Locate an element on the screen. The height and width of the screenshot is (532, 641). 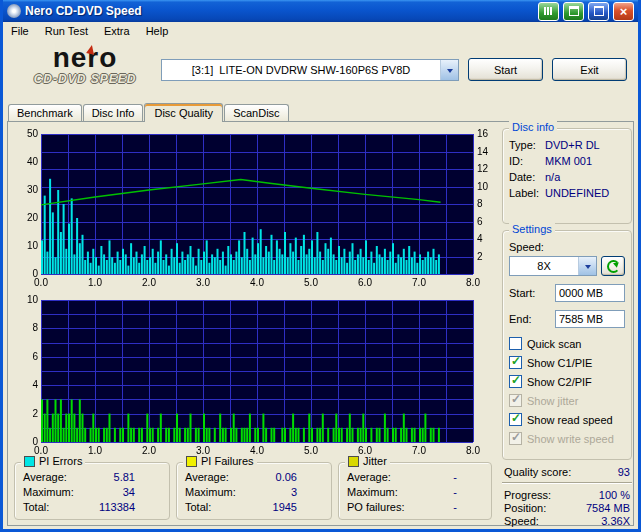
pi-failures-color-swatch is located at coordinates (192, 462).